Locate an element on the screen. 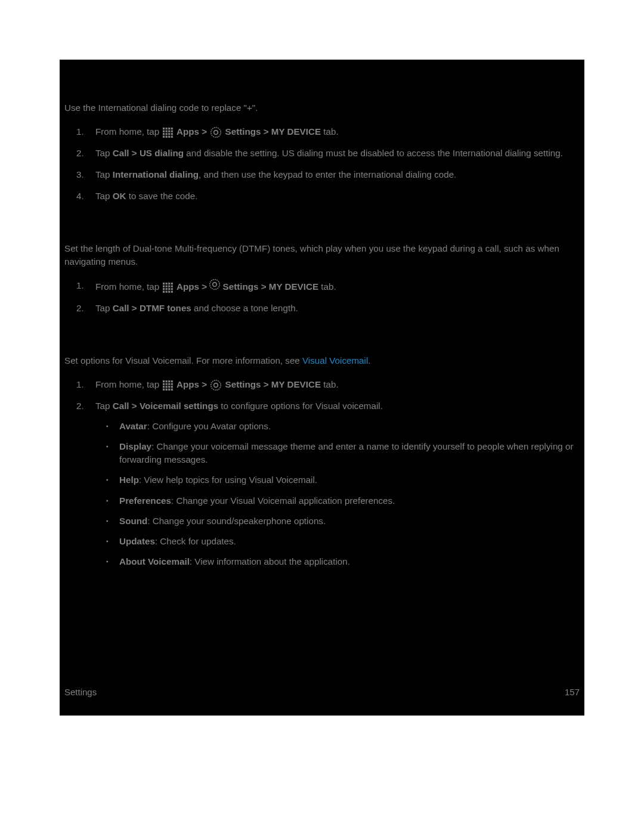  option-preferences: Preferences: Change your Visual Voicemai… is located at coordinates (349, 501).